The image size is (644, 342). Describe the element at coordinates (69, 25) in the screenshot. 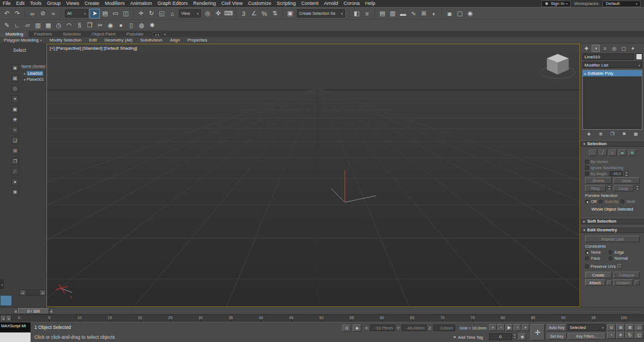

I see `arc-icon: ◠` at that location.